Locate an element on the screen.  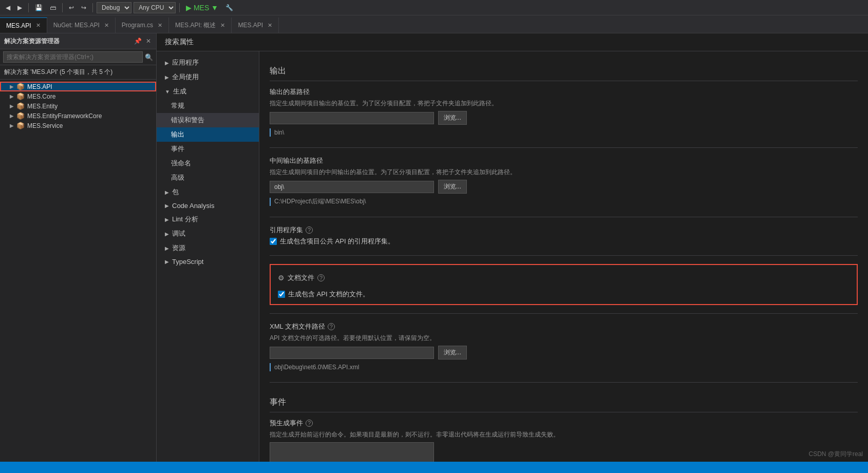
sidebar-title: 解决方案资源管理器 is located at coordinates (32, 41).